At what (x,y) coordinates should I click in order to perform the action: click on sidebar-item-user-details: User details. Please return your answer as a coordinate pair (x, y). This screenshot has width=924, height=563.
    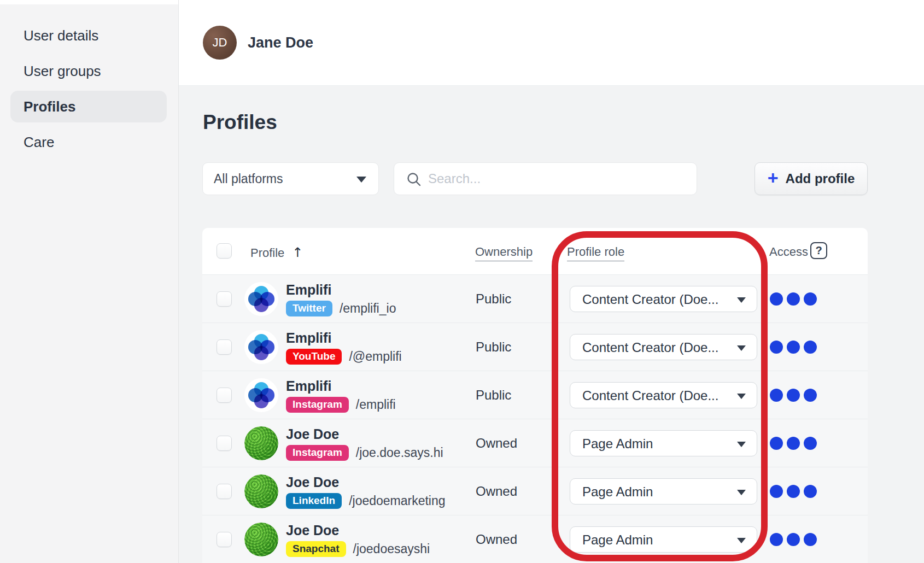
    Looking at the image, I should click on (61, 36).